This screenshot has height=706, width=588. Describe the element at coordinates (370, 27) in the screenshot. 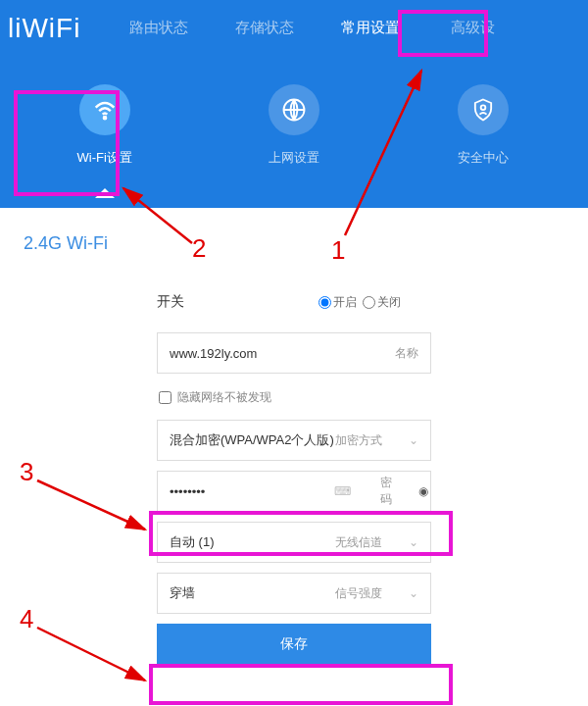

I see `nav-common-settings: 常用设置` at that location.